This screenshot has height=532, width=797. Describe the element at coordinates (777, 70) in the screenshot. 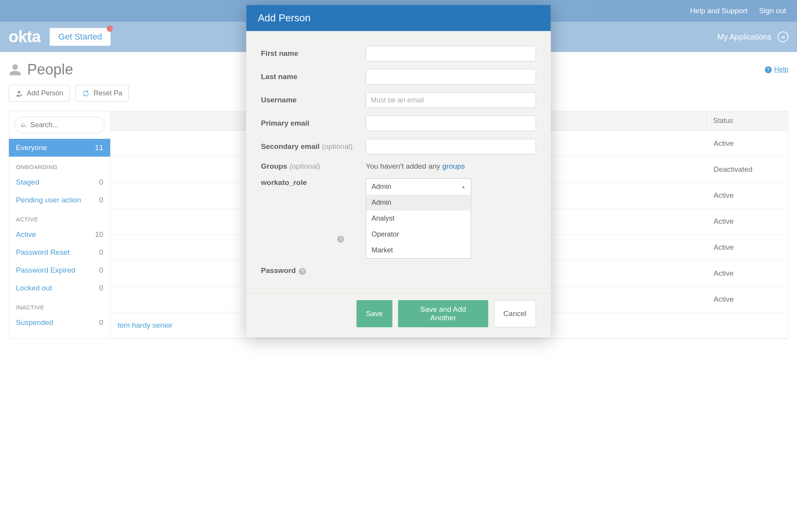

I see `help-link: ? Help` at that location.